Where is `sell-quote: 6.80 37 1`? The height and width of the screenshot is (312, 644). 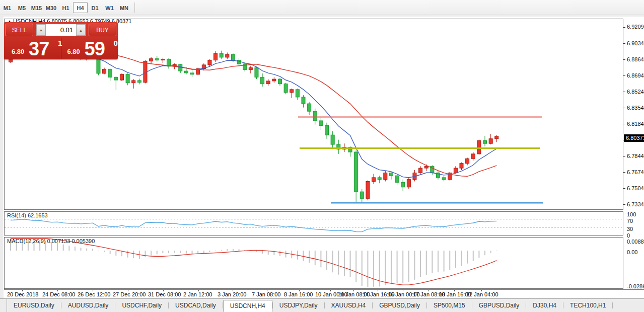
sell-quote: 6.80 37 1 is located at coordinates (33, 48).